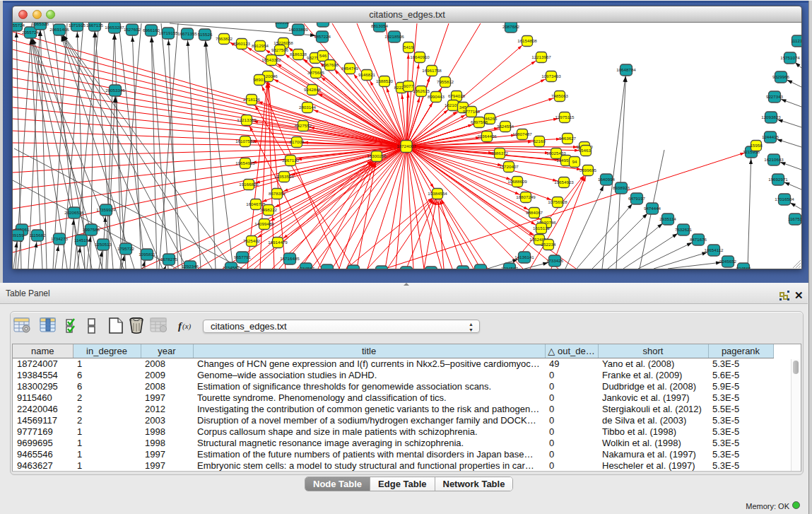 The image size is (812, 514). Describe the element at coordinates (242, 44) in the screenshot. I see `svg-text: 8960123` at that location.